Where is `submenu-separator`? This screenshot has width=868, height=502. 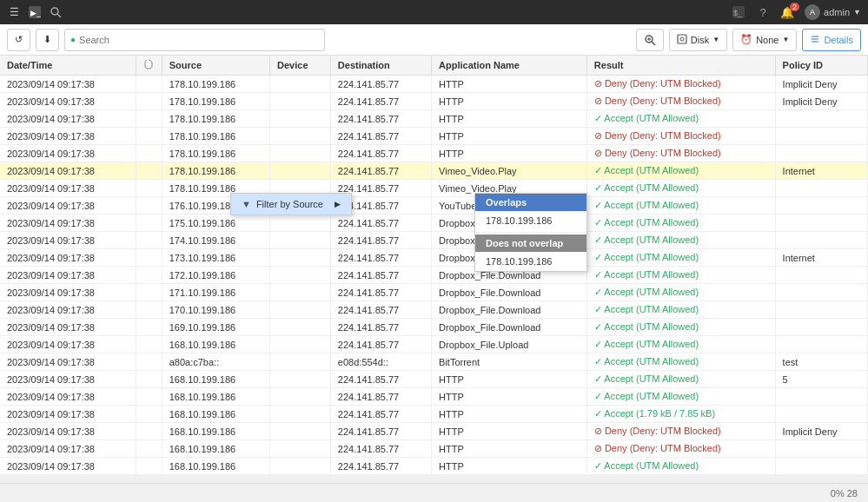 submenu-separator is located at coordinates (531, 233).